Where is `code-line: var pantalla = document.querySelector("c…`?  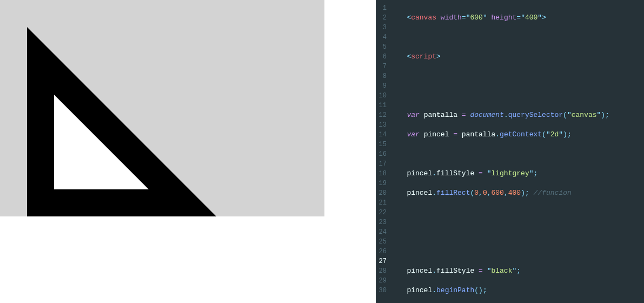
code-line: var pantalla = document.querySelector("c… is located at coordinates (519, 115).